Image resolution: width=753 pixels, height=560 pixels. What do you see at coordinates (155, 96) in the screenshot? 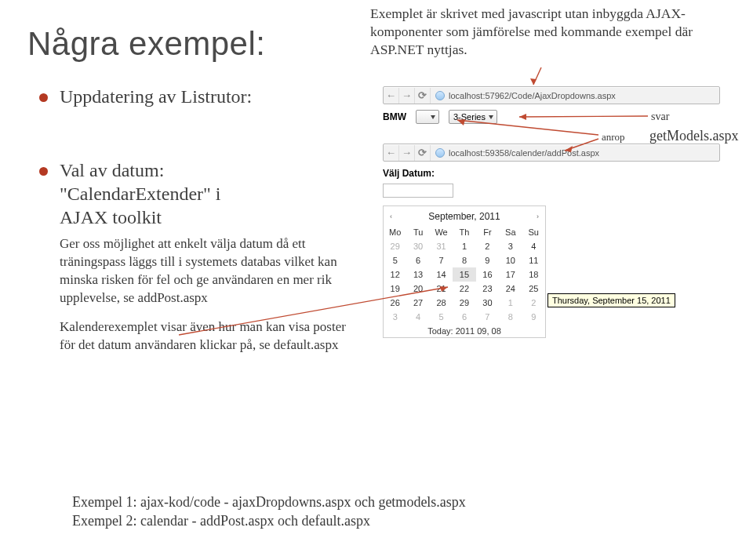
I see `bullet-text-1: Uppdatering av Listrutor:` at bounding box center [155, 96].